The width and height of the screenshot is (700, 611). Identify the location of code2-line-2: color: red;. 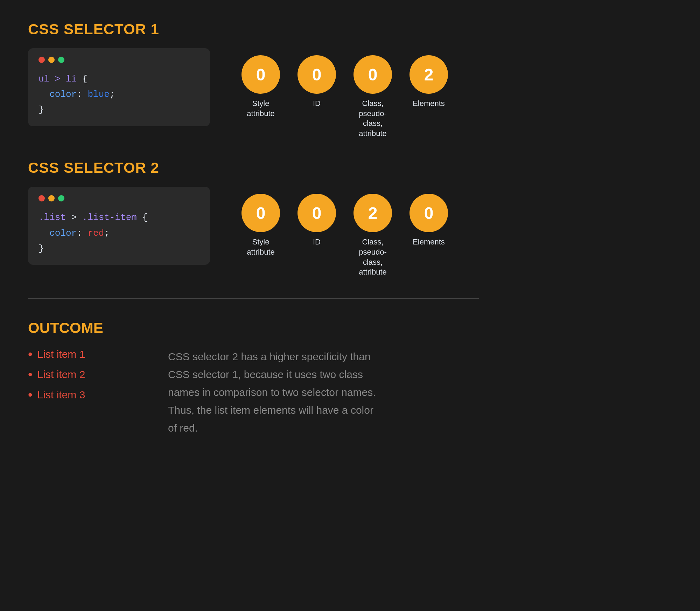
(119, 233).